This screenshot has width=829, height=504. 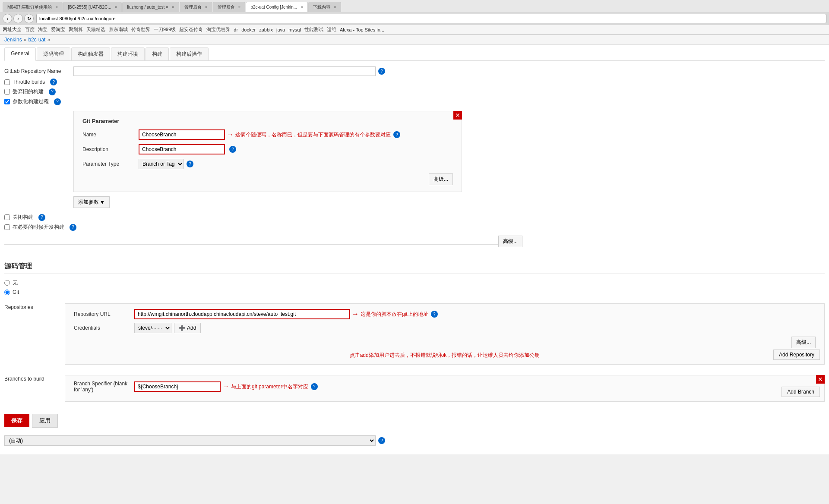 What do you see at coordinates (445, 328) in the screenshot?
I see `credentials-row: Credentials steve/······· ➕ Add` at bounding box center [445, 328].